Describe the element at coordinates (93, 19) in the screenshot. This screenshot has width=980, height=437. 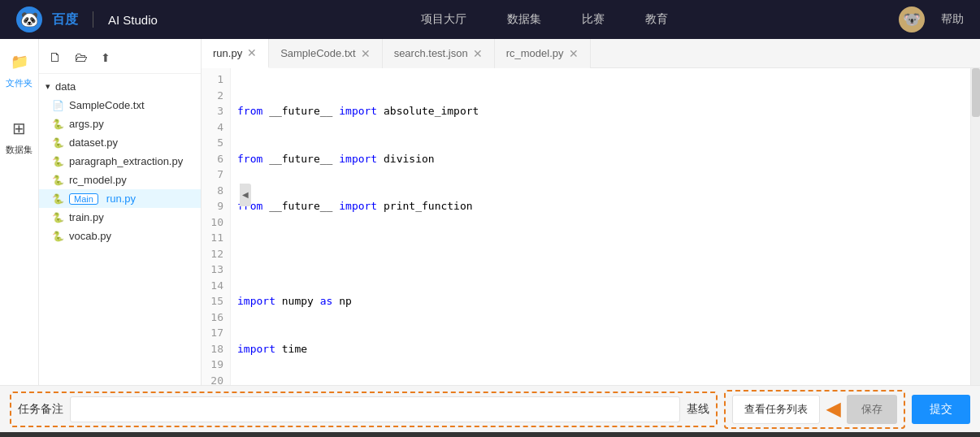
I see `logo-divider` at that location.